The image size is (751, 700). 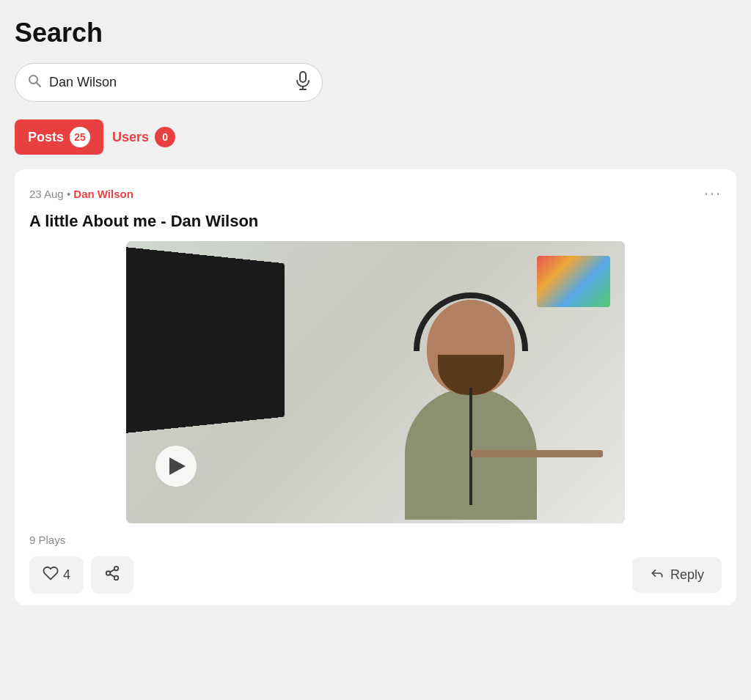 I want to click on search-bar, so click(x=169, y=82).